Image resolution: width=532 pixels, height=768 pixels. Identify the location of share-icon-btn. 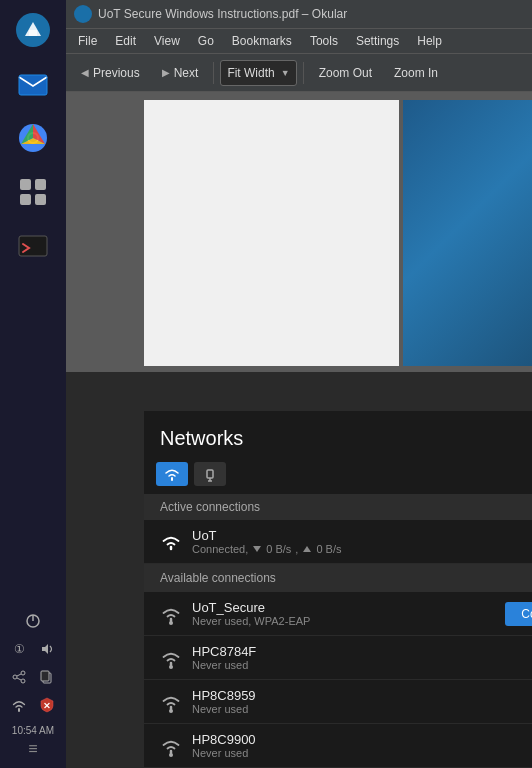
(19, 677).